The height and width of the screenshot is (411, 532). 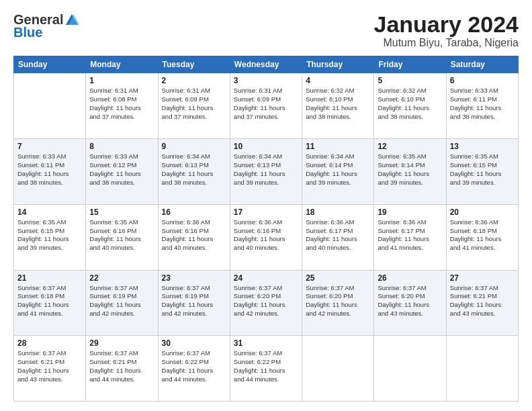 I want to click on calendar-cell: 22Sunrise: 6:37 AM Sunset: 6:19 PM Dayli…, so click(x=122, y=303).